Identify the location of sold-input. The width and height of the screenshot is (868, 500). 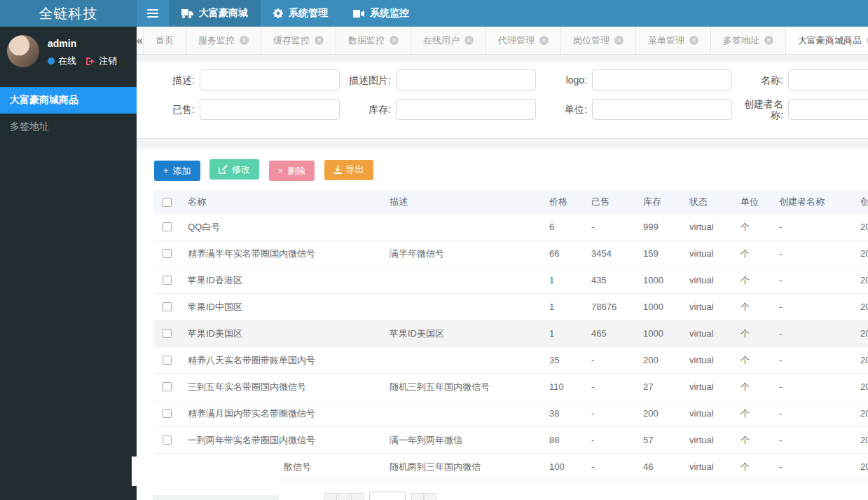
(270, 109).